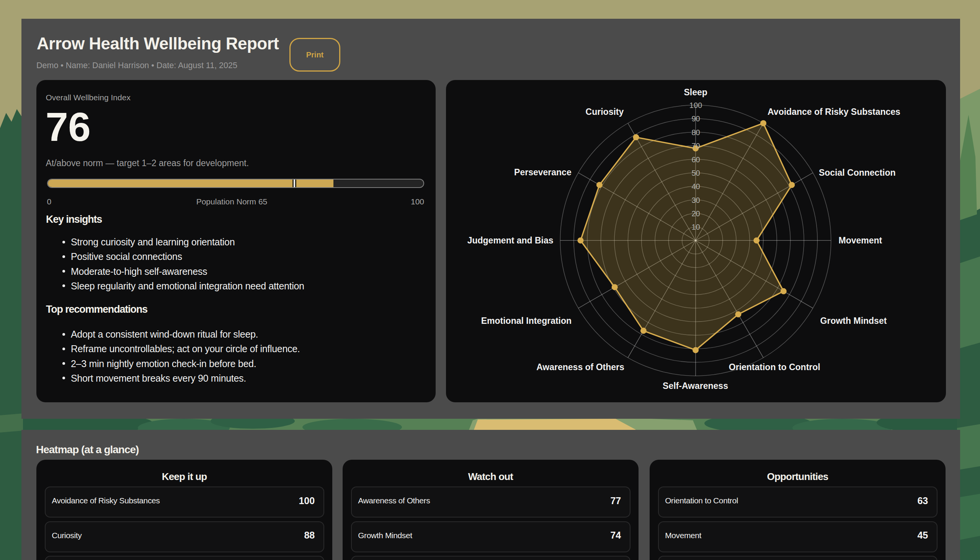 The image size is (980, 560). Describe the element at coordinates (854, 321) in the screenshot. I see `svg-text: Growth Mindset` at that location.